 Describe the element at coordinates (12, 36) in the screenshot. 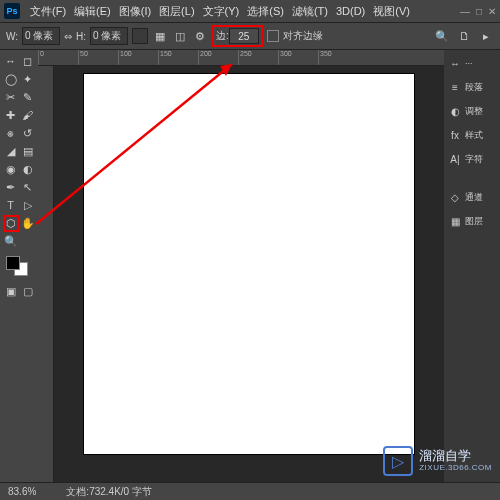

I see `width-label: W:` at that location.